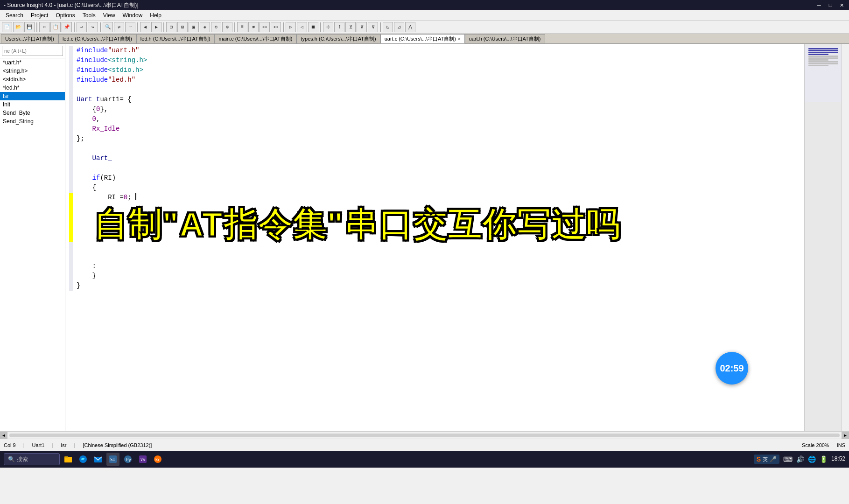 This screenshot has width=849, height=504. What do you see at coordinates (39, 15) in the screenshot?
I see `menu-project: Project` at bounding box center [39, 15].